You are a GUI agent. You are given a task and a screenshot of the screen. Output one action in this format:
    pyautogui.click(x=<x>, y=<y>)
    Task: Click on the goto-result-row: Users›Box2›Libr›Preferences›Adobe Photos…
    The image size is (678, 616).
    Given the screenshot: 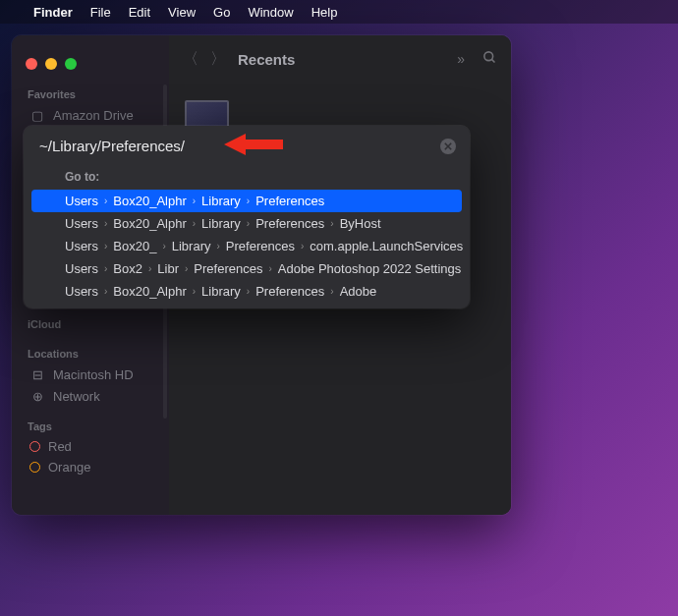 What is the action you would take?
    pyautogui.click(x=247, y=269)
    